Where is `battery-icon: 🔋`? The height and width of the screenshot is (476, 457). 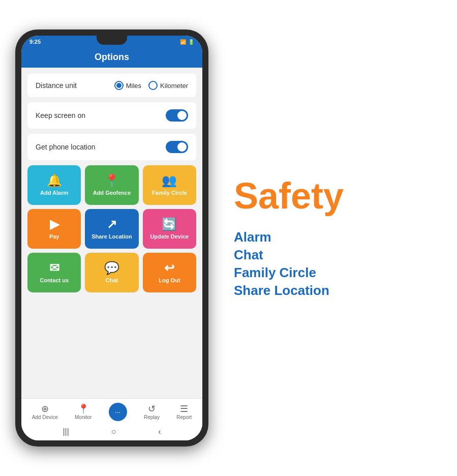
battery-icon: 🔋 is located at coordinates (191, 42).